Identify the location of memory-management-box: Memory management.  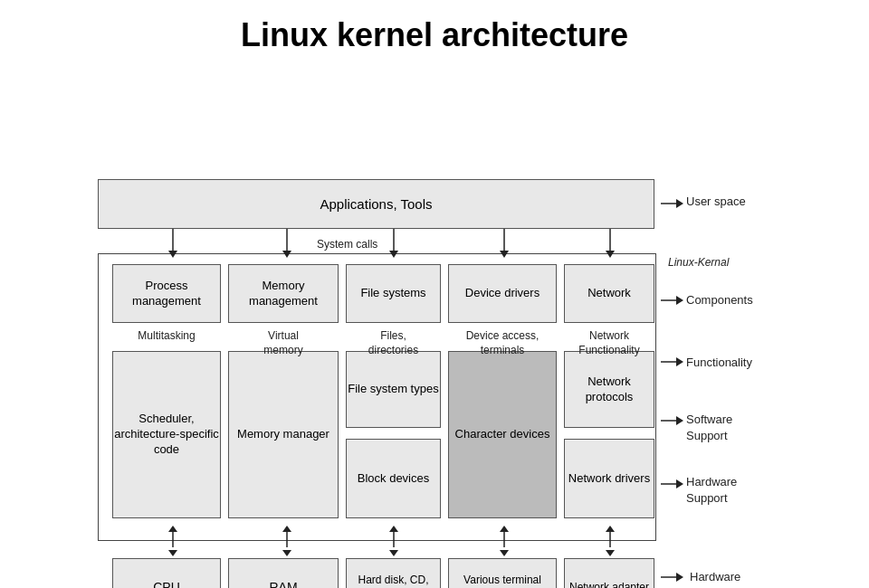
(283, 293).